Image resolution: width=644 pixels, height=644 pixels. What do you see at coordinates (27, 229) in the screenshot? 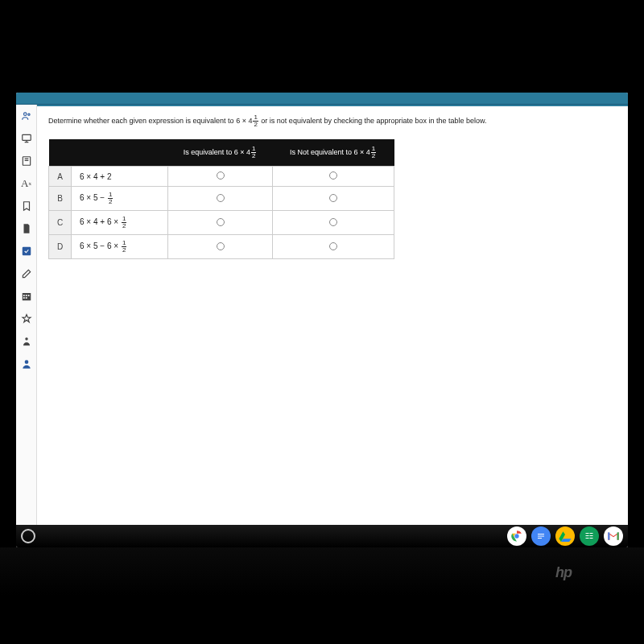
I see `page-icon` at bounding box center [27, 229].